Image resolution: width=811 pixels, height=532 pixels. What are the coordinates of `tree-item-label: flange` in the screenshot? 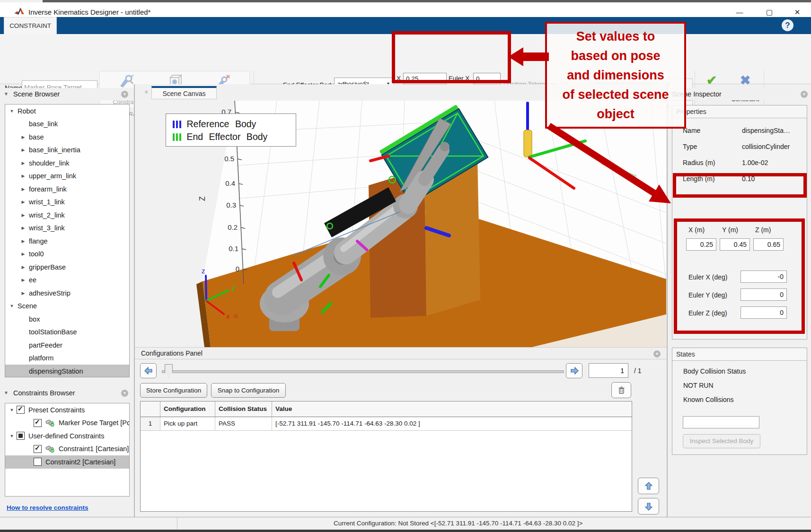 It's located at (38, 241).